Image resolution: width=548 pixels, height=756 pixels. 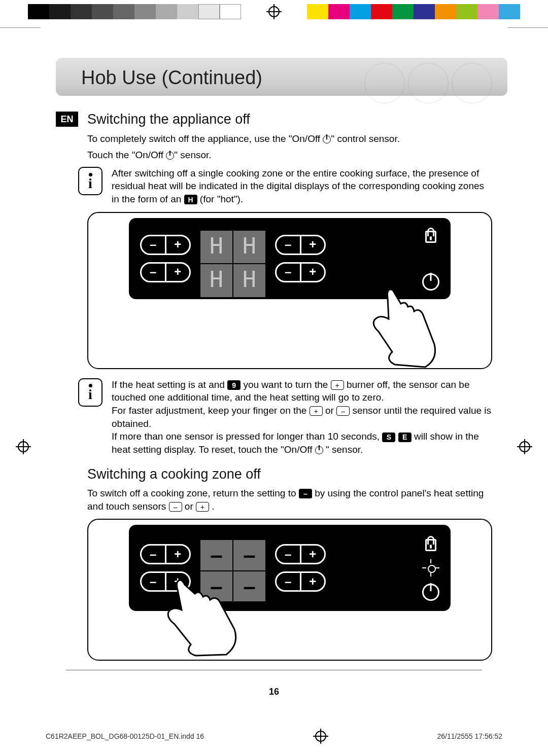 I want to click on control-panel-illustration-2: –+ –+ –– –– –+ –+, so click(x=290, y=590).